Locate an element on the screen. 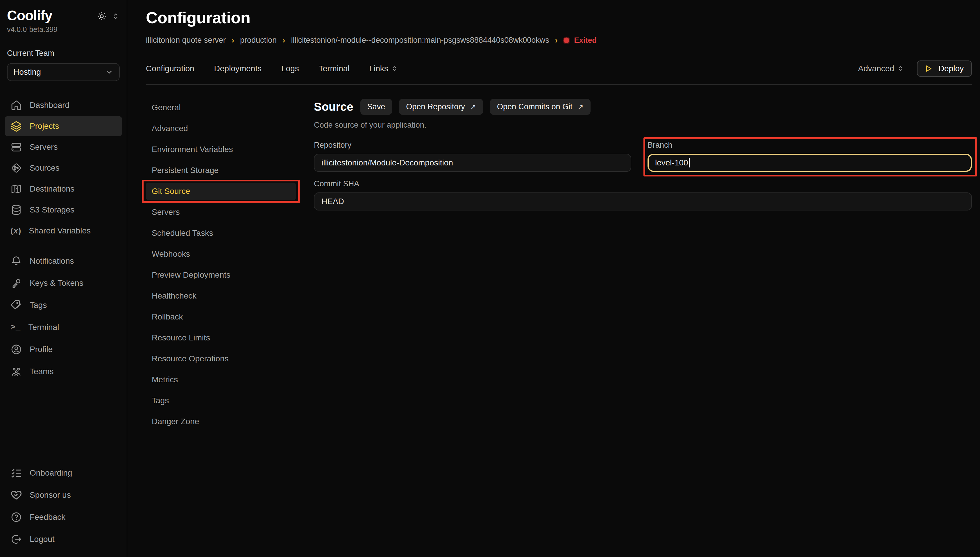 The height and width of the screenshot is (557, 980). repository-input: illicitestonion/Module-Decomposition is located at coordinates (473, 163).